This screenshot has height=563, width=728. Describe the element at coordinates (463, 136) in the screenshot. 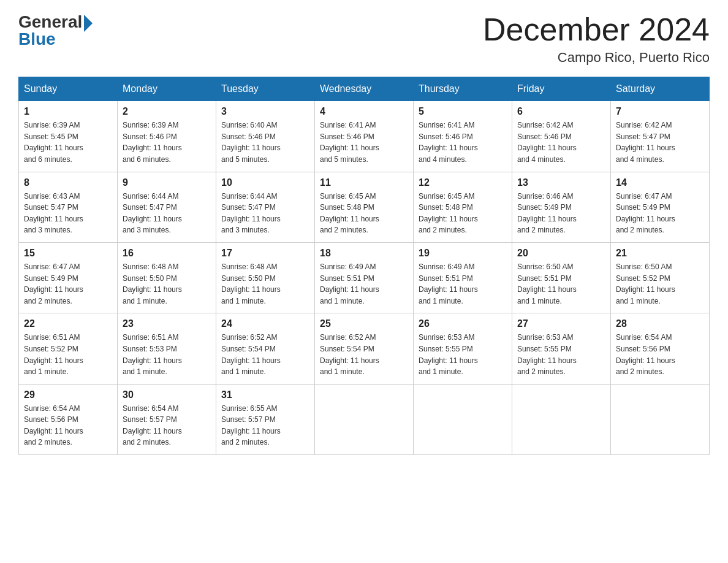

I see `calendar-cell: 5Sunrise: 6:41 AM Sunset: 5:46 PM Daylig…` at that location.